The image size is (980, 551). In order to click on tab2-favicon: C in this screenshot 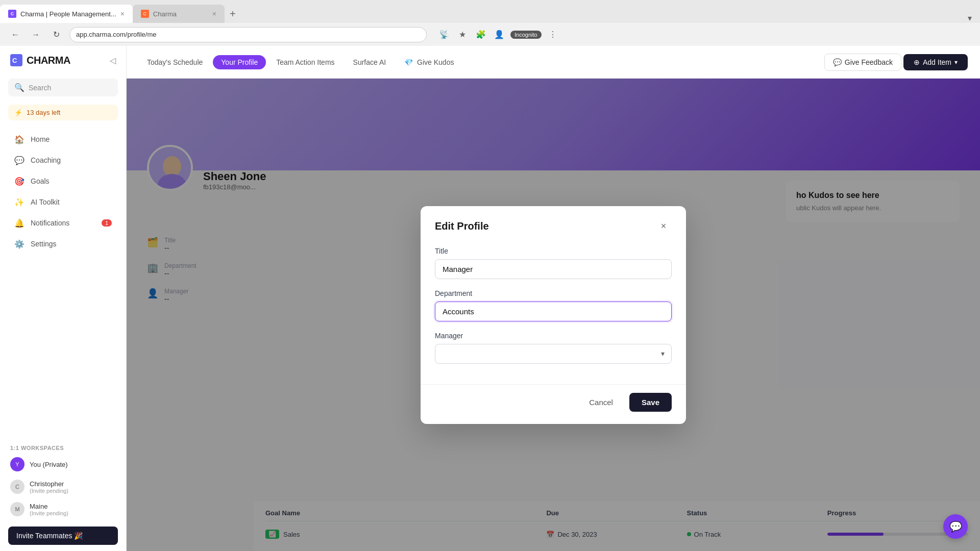, I will do `click(145, 14)`.